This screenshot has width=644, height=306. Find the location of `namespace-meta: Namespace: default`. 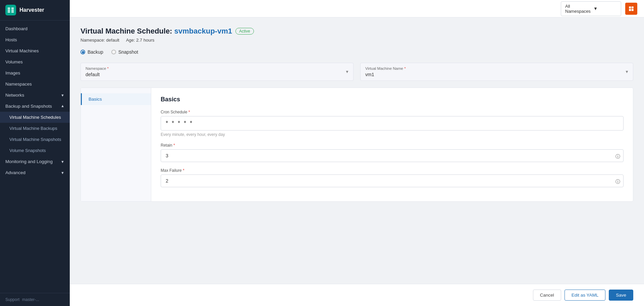

namespace-meta: Namespace: default is located at coordinates (100, 40).